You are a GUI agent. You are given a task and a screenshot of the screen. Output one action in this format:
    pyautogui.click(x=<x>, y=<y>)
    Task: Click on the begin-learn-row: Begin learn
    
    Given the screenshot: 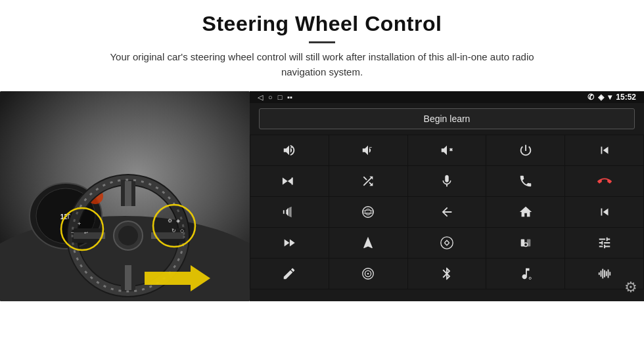 What is the action you would take?
    pyautogui.click(x=447, y=119)
    